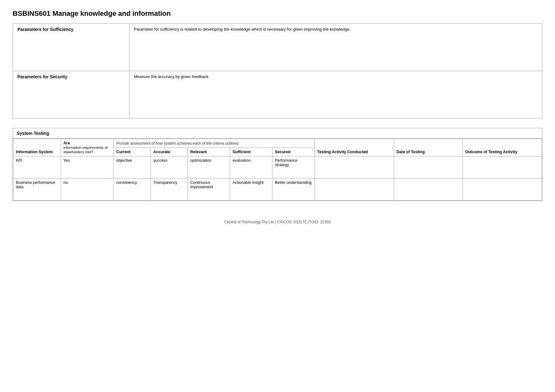  Describe the element at coordinates (293, 152) in the screenshot. I see `th-secured: Secured` at that location.